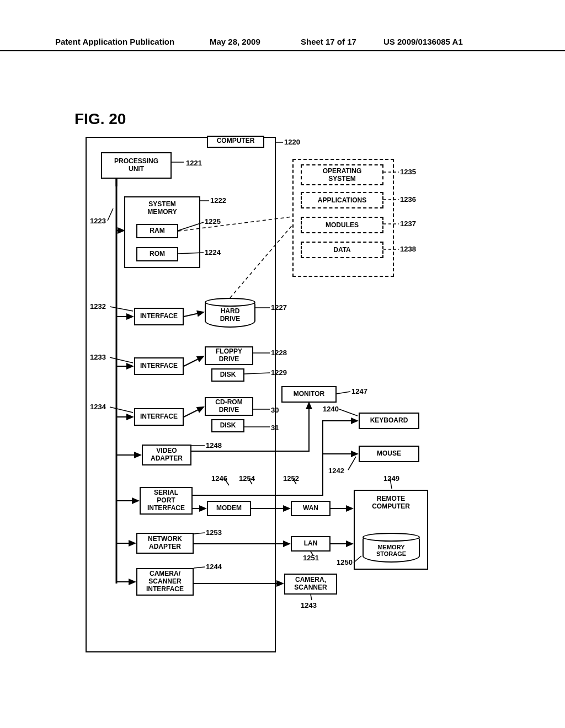 The height and width of the screenshot is (728, 565). I want to click on ref-1249: 1249, so click(392, 479).